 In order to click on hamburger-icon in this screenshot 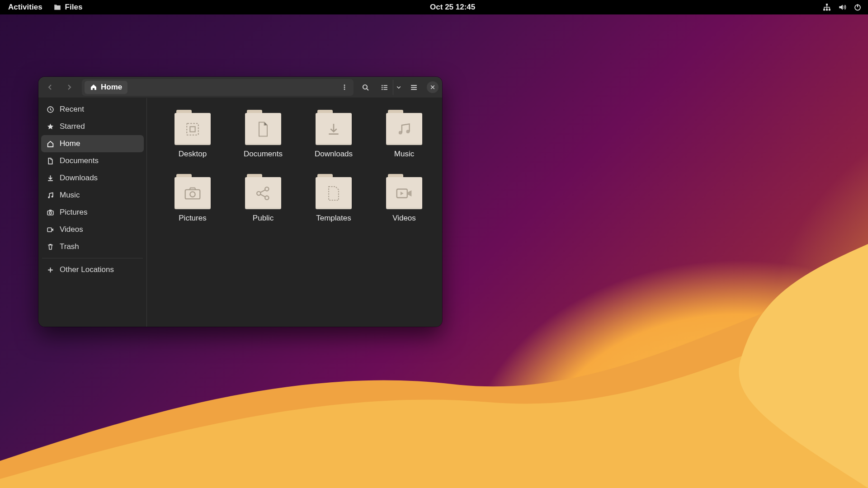, I will do `click(414, 88)`.